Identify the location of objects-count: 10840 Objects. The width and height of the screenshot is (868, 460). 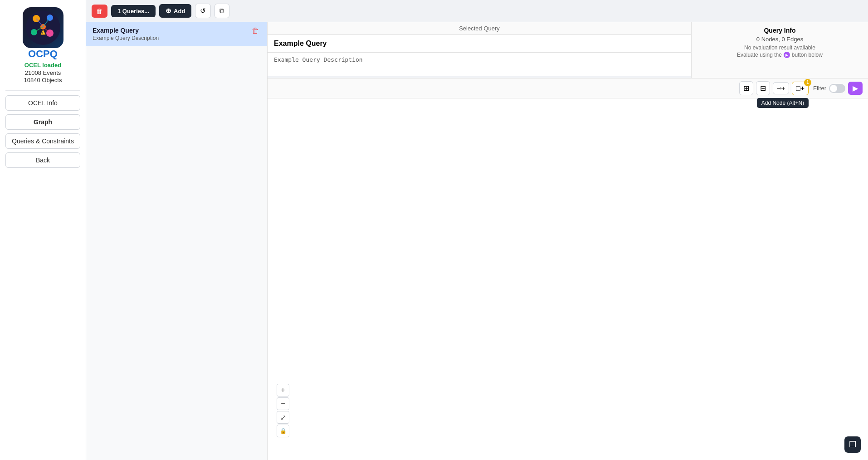
(43, 80).